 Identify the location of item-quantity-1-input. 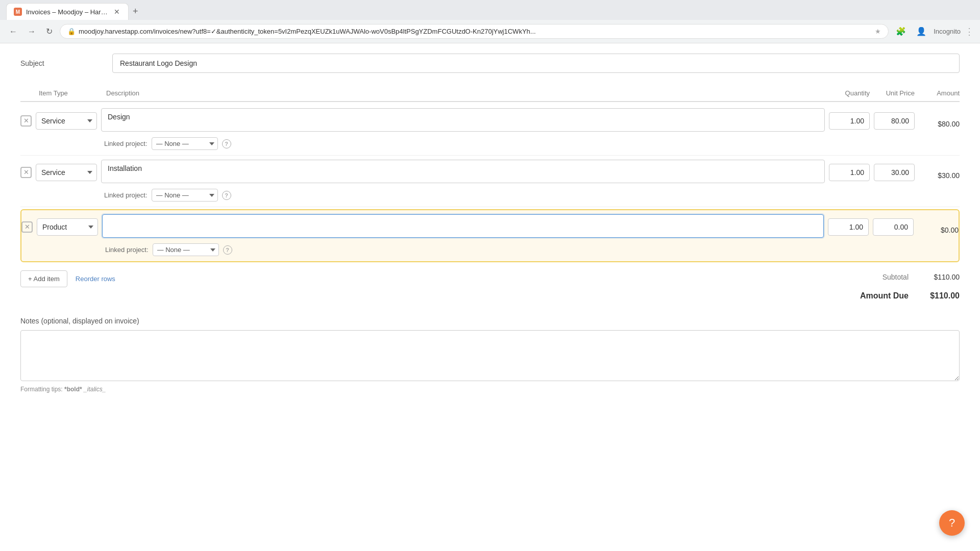
(849, 121).